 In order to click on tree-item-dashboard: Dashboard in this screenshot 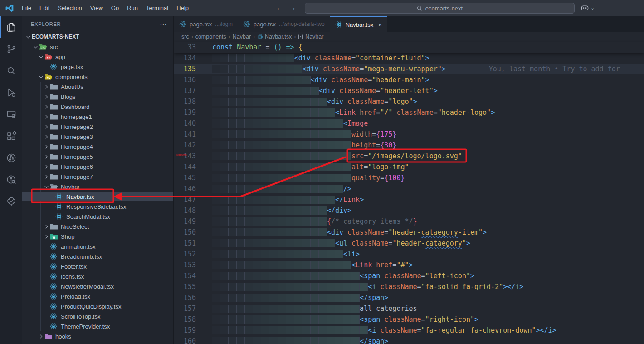, I will do `click(98, 107)`.